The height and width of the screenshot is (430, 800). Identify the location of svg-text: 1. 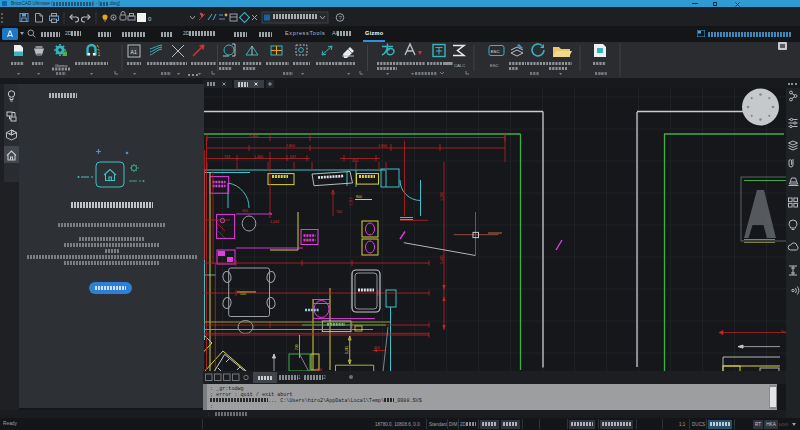
(100, 54).